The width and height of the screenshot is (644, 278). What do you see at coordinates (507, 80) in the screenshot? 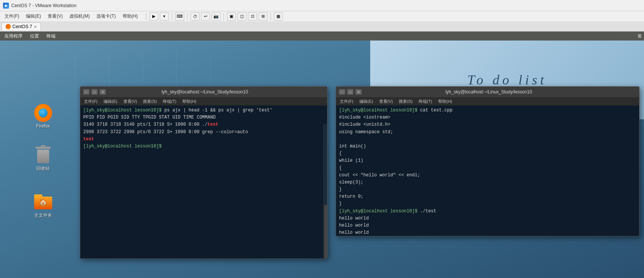
I see `todo-title: To do list` at bounding box center [507, 80].